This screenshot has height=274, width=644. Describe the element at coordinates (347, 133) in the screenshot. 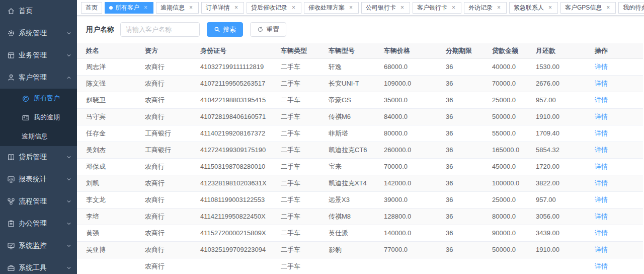

I see `cell-model: 菲斯塔` at that location.